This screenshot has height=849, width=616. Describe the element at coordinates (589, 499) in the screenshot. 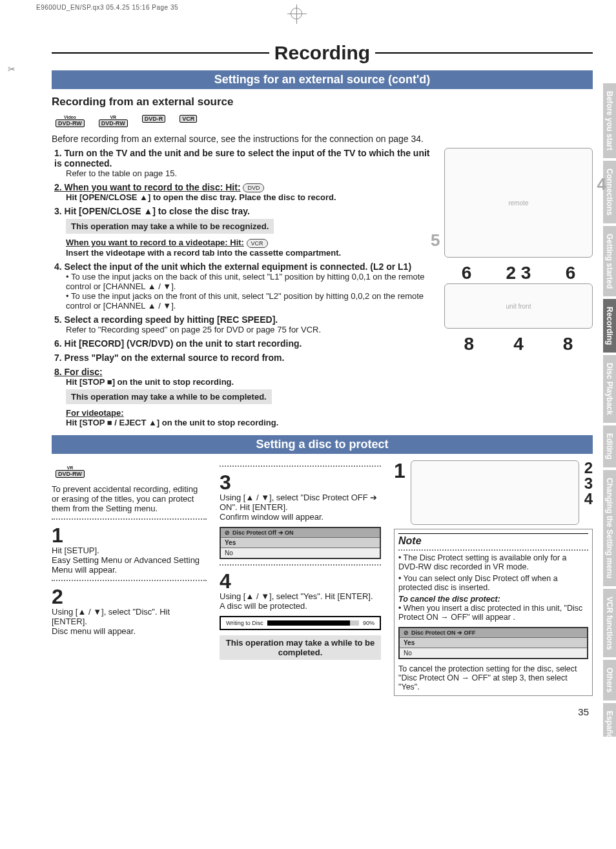

I see `small-callout-4: 4` at that location.